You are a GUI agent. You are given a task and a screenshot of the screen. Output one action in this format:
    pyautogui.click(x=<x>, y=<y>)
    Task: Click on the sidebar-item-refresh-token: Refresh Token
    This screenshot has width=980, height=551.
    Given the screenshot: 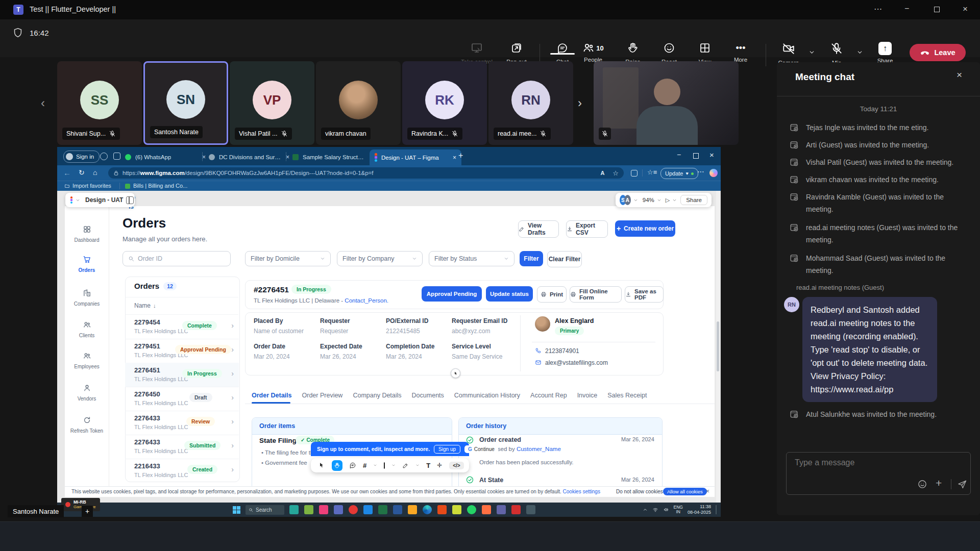 What is the action you would take?
    pyautogui.click(x=87, y=424)
    